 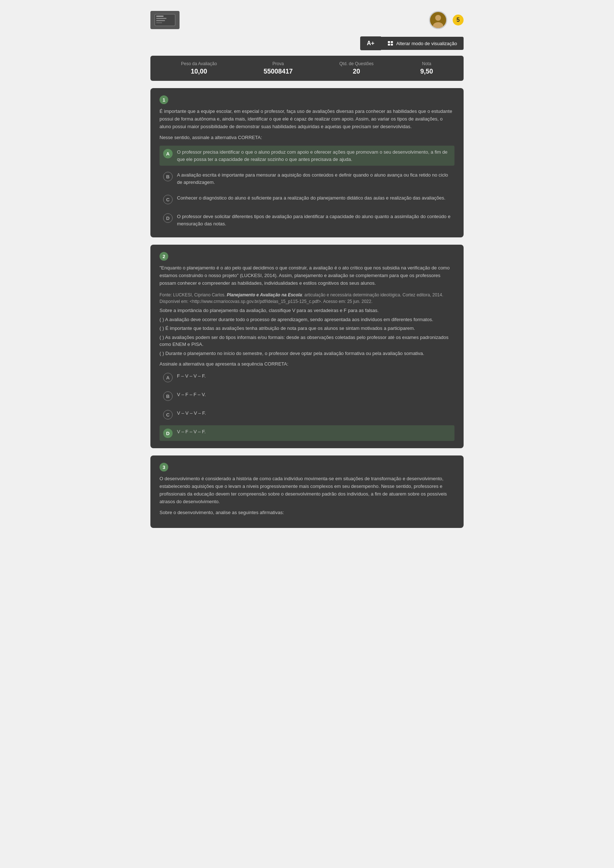 What do you see at coordinates (307, 298) in the screenshot?
I see `question-source-2: Fonte: LUCKESI, Cipriano Carlos. Planeja…` at bounding box center [307, 298].